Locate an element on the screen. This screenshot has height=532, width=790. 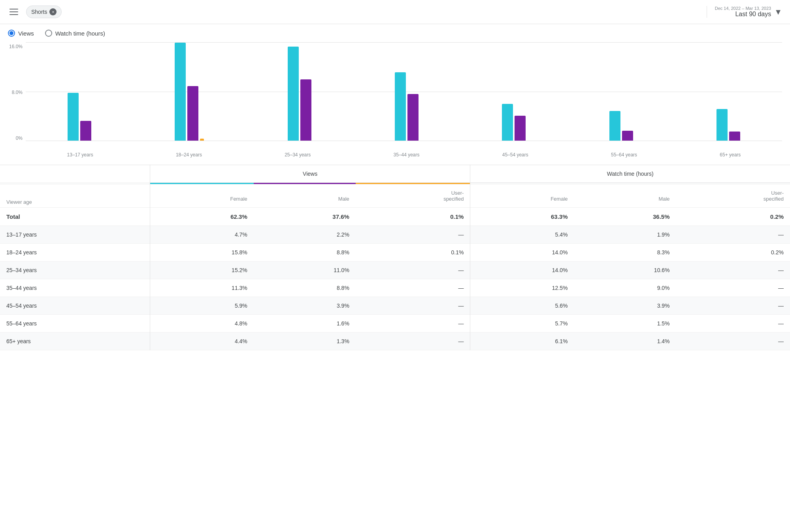
views-user-35-44: — is located at coordinates (413, 288).